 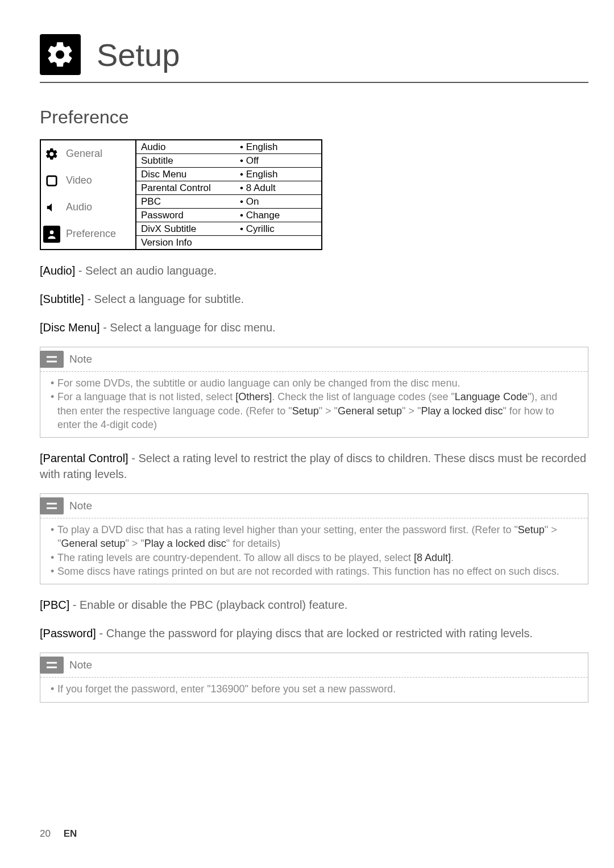 I want to click on option-label: Disc Menu, so click(x=186, y=174).